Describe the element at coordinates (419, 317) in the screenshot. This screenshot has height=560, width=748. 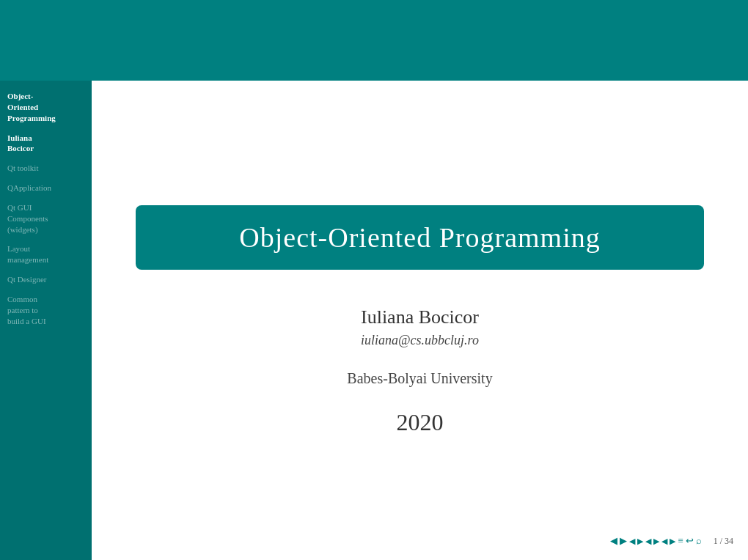
I see `author-name: Iuliana Bocicor` at that location.